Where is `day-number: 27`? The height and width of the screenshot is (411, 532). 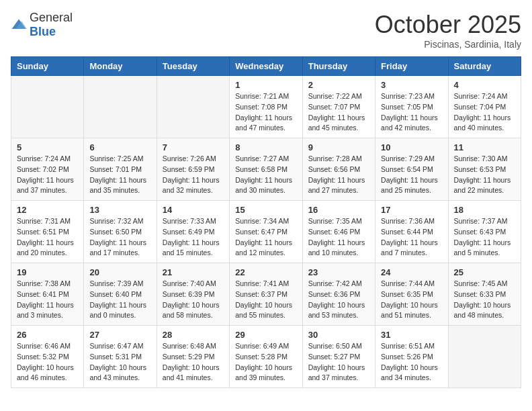
day-number: 27 is located at coordinates (120, 334).